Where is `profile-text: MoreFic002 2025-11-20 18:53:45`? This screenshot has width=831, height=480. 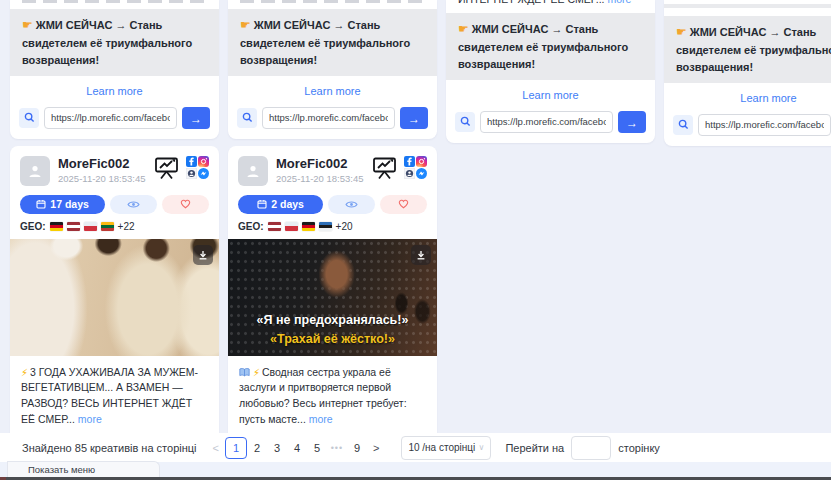
profile-text: MoreFic002 2025-11-20 18:53:45 is located at coordinates (324, 170).